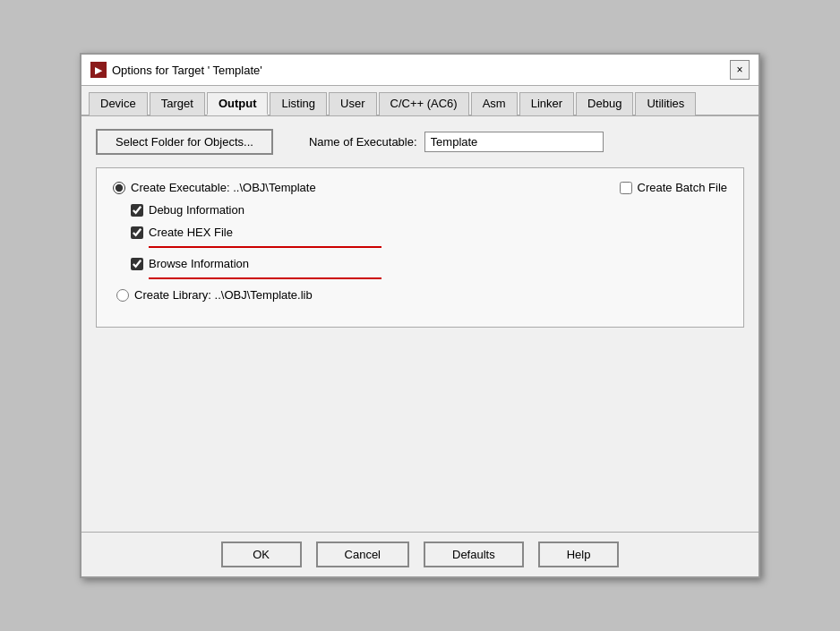 The image size is (840, 631). I want to click on executable-name-input, so click(514, 141).